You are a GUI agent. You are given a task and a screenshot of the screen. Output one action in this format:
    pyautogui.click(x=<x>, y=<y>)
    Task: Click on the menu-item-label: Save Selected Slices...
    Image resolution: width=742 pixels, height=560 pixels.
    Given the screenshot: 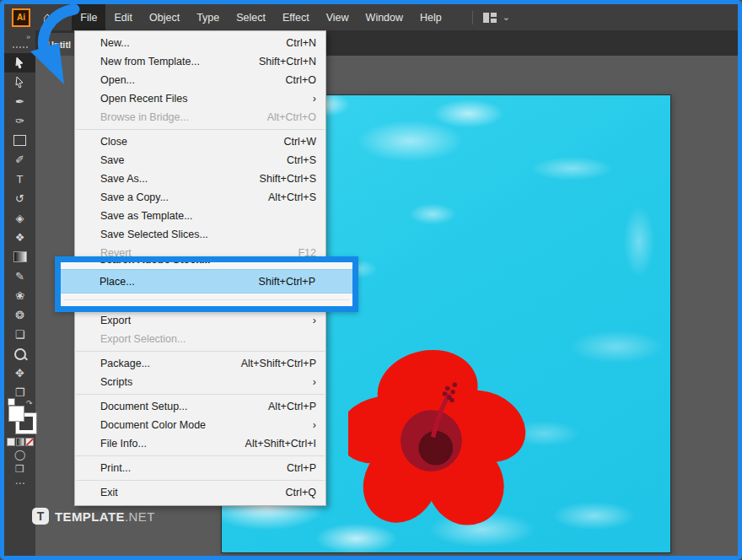 What is the action you would take?
    pyautogui.click(x=208, y=234)
    